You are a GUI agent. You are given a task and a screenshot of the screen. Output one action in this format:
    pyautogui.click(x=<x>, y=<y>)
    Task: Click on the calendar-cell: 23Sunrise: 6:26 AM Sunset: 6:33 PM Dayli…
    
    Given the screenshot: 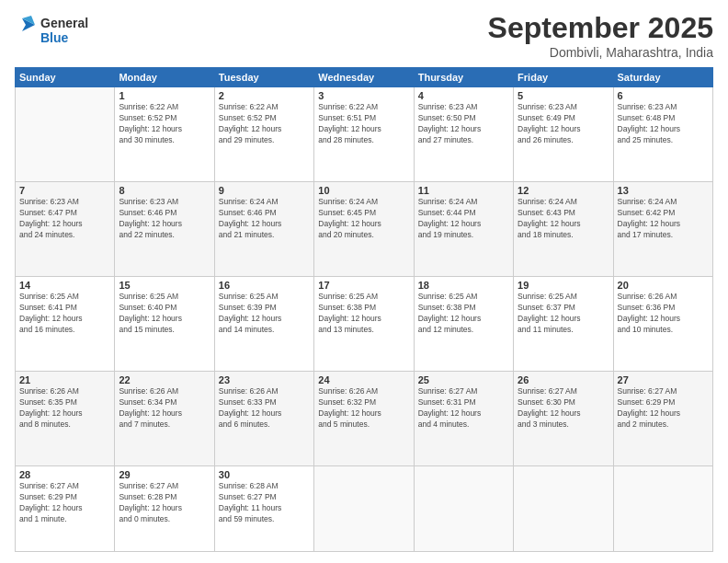 What is the action you would take?
    pyautogui.click(x=264, y=419)
    